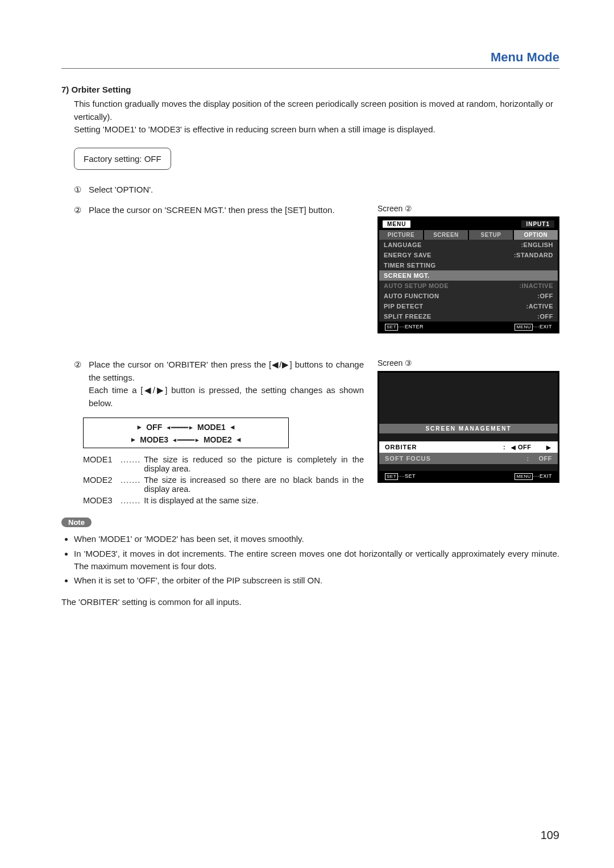  I want to click on osd3-row-softfocus: SOFT FOCUS : OFF, so click(468, 458).